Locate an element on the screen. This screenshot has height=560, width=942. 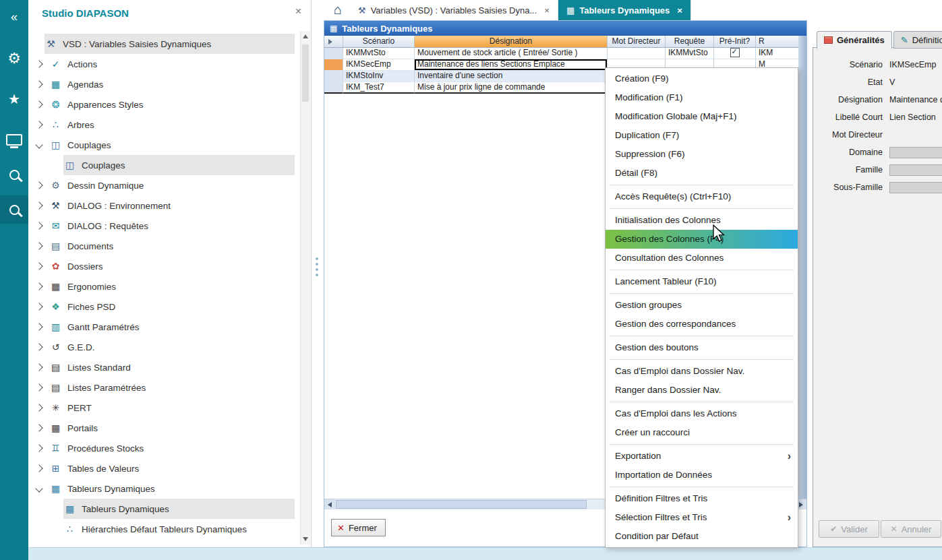
menu-item-condition-par-d-faut: Condition par Défaut is located at coordinates (701, 536).